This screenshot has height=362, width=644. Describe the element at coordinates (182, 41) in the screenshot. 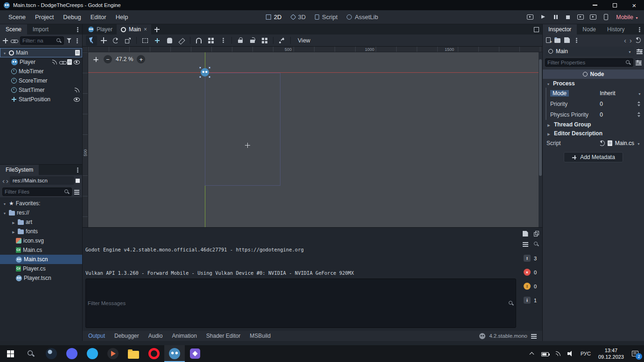

I see `ruler-tool-button` at that location.